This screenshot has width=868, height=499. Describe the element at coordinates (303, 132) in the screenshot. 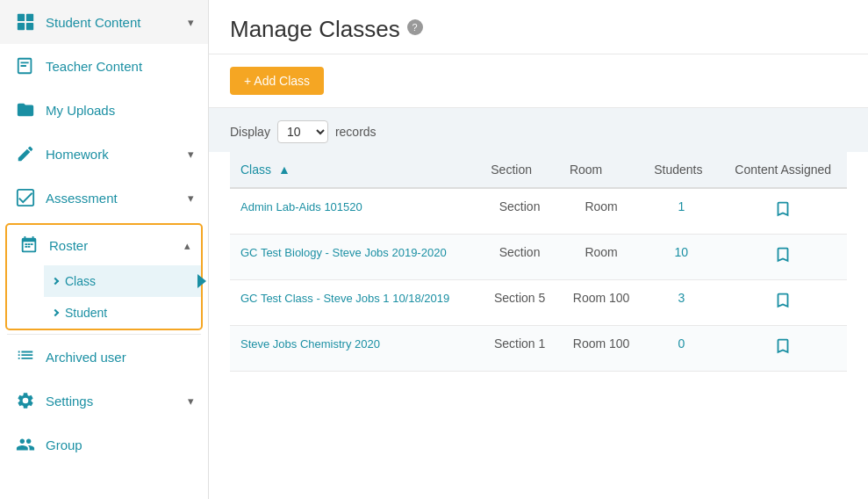

I see `records-per-page-select: 10 25 50 100` at that location.